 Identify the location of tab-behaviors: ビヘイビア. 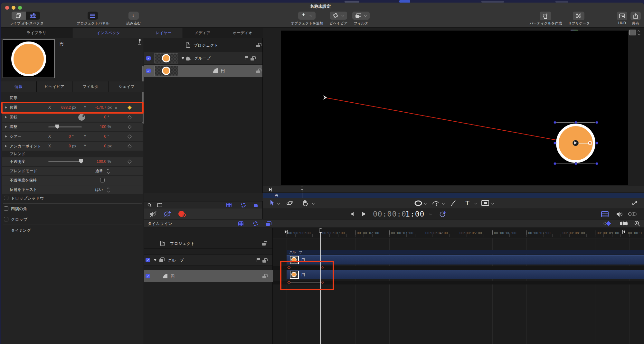
(54, 87).